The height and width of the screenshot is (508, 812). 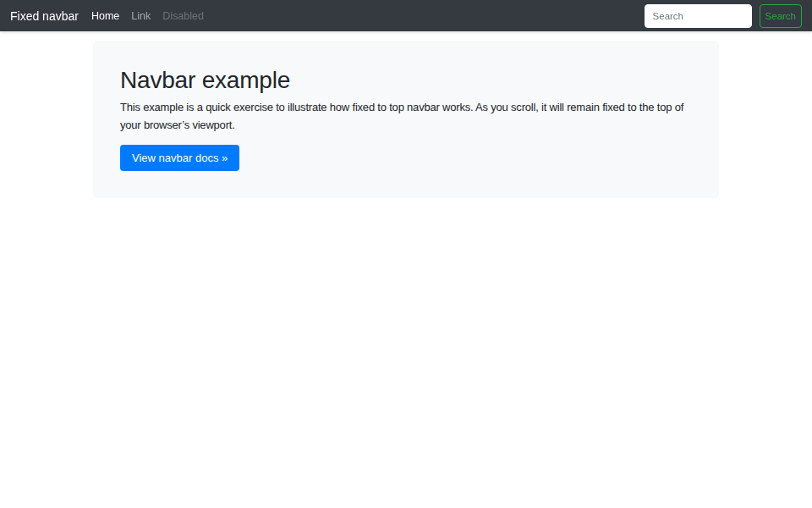 What do you see at coordinates (183, 16) in the screenshot?
I see `nav-item: Disabled` at bounding box center [183, 16].